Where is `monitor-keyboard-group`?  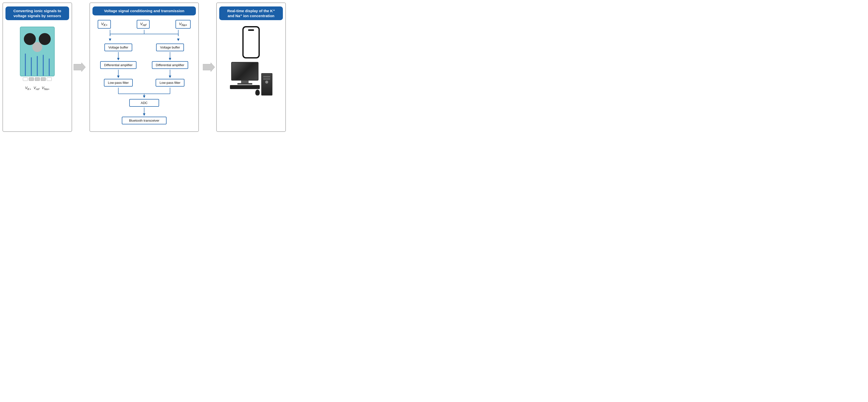
monitor-keyboard-group is located at coordinates (245, 79).